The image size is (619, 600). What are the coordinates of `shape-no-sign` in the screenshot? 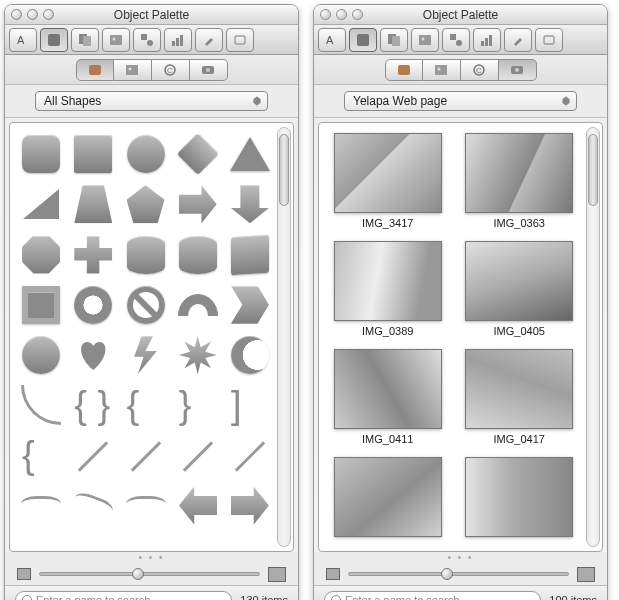 It's located at (145, 305).